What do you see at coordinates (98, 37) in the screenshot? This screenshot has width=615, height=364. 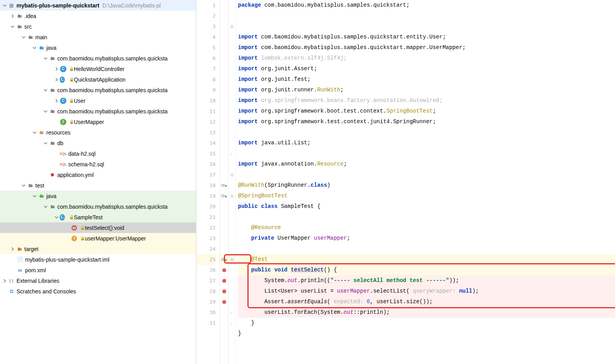 I see `tree-item-main: 🖿 main` at bounding box center [98, 37].